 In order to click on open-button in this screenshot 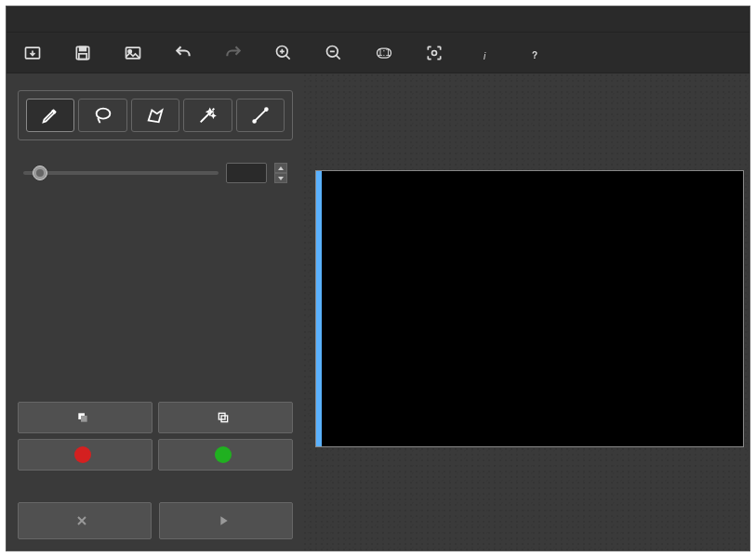, I will do `click(33, 53)`.